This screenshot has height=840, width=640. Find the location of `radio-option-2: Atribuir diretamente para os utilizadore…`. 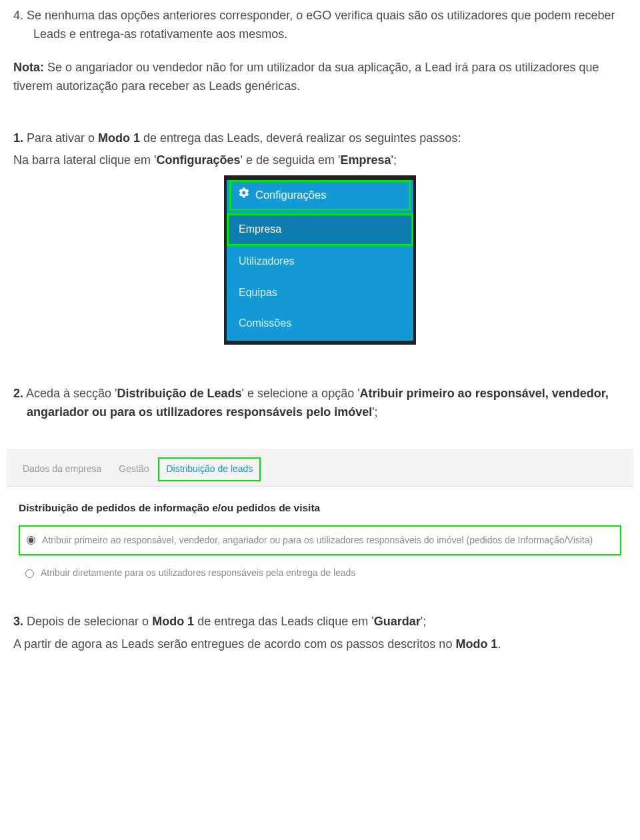

radio-option-2: Atribuir diretamente para os utilizadore… is located at coordinates (320, 573).